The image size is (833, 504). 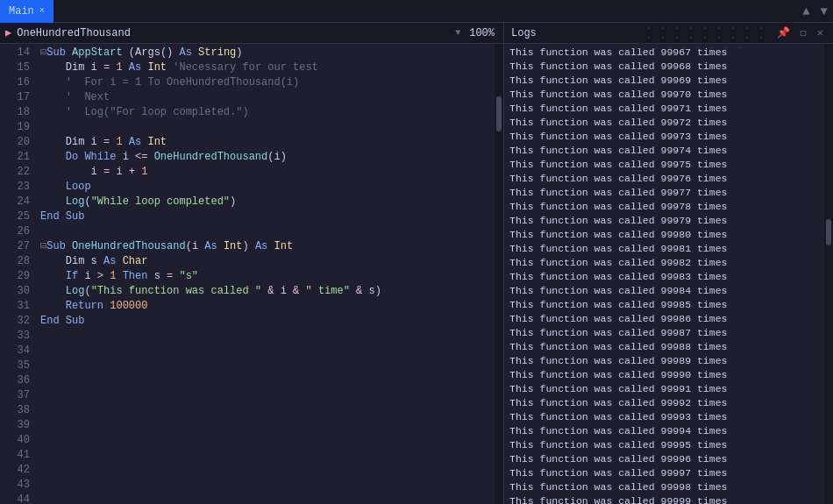 I want to click on line-number: 32, so click(x=15, y=321).